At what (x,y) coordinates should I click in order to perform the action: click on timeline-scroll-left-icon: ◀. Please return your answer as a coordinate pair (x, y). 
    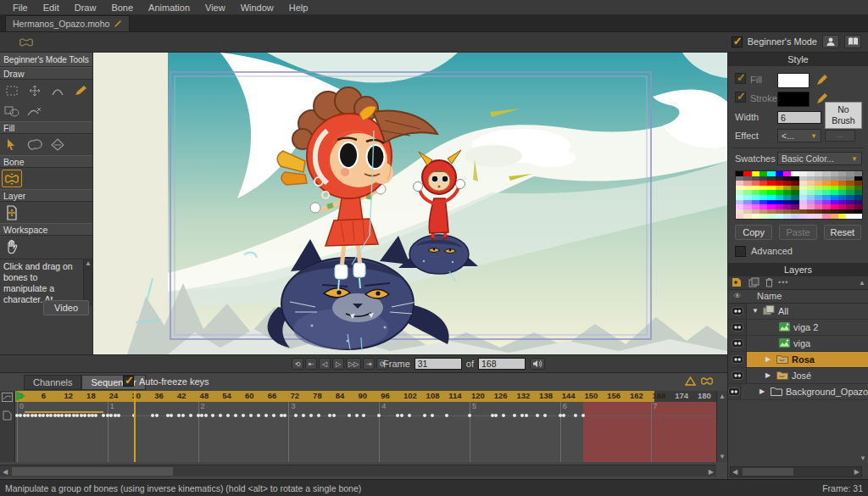
    Looking at the image, I should click on (5, 471).